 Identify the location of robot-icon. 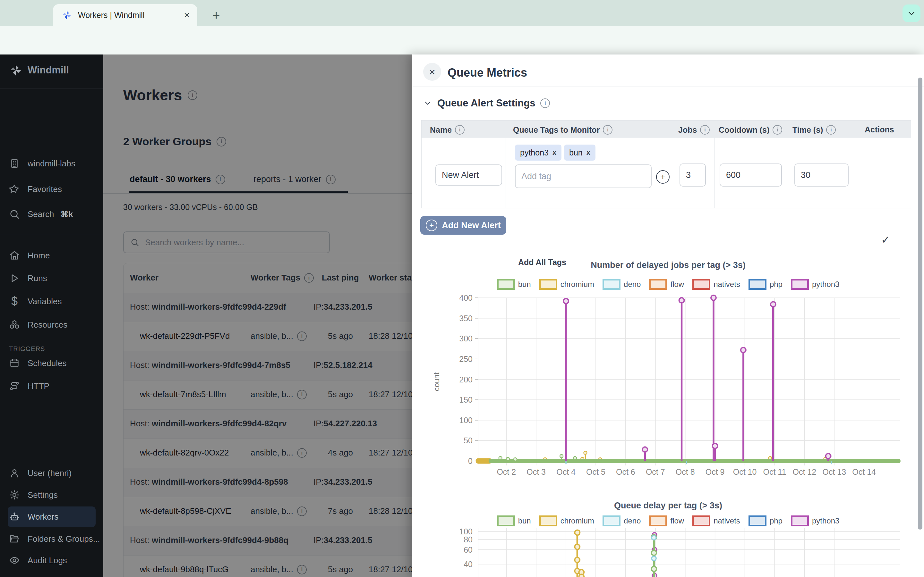
(15, 517).